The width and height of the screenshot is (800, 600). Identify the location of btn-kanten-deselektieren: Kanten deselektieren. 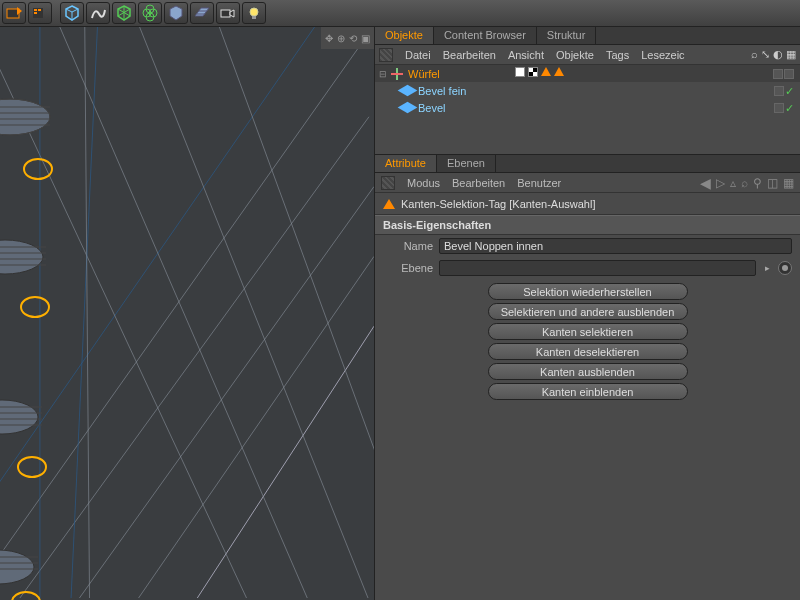
(588, 352).